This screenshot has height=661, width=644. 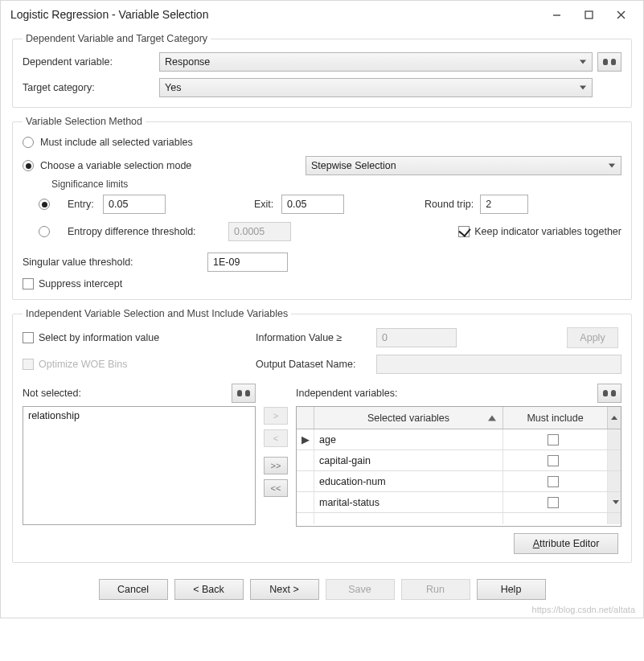 I want to click on keep-indicator-label: Keep indicator variables together, so click(x=548, y=232).